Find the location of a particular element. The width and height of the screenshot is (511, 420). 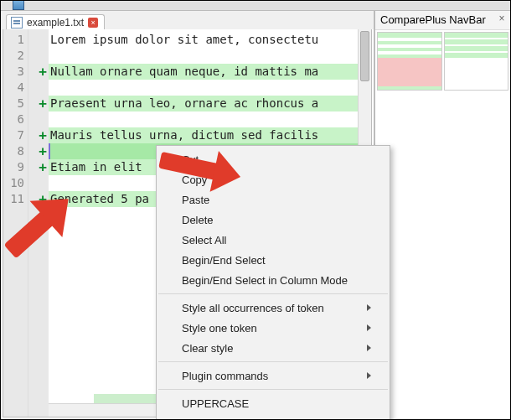

menu-item-plugin-commands: Plugin commands is located at coordinates (273, 376).